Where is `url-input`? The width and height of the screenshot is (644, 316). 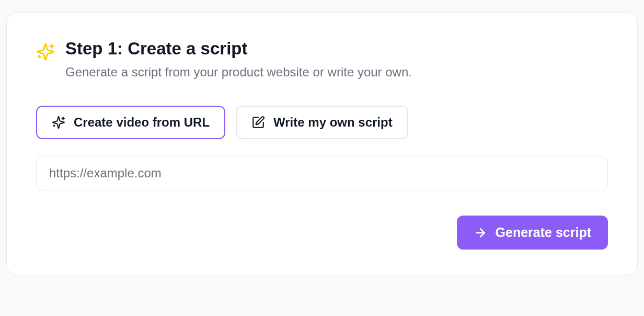
url-input is located at coordinates (322, 173).